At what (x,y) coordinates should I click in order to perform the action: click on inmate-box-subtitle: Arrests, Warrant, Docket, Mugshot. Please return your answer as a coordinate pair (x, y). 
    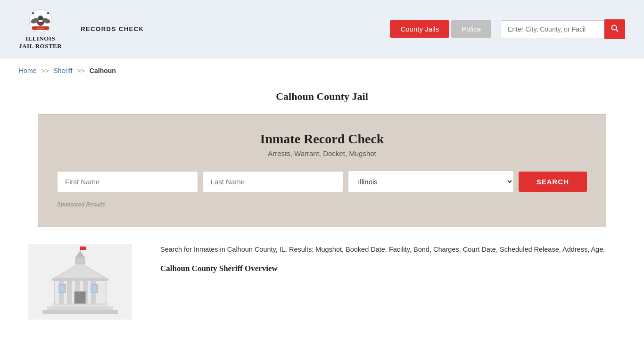
    Looking at the image, I should click on (322, 154).